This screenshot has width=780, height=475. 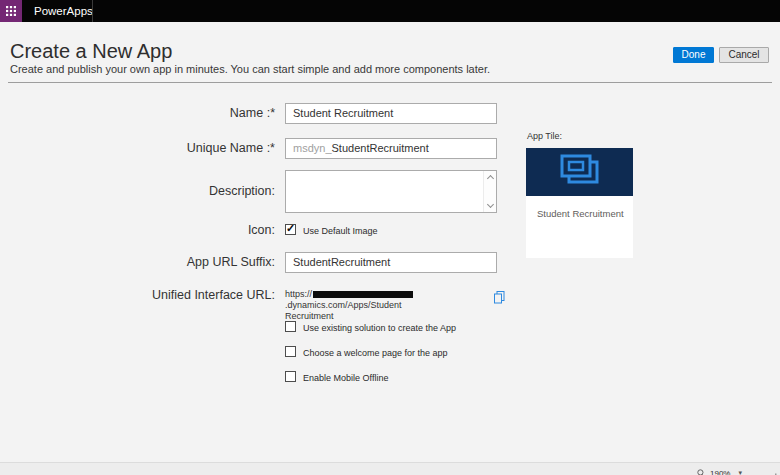 I want to click on app-tile-label: App Tile:, so click(x=544, y=136).